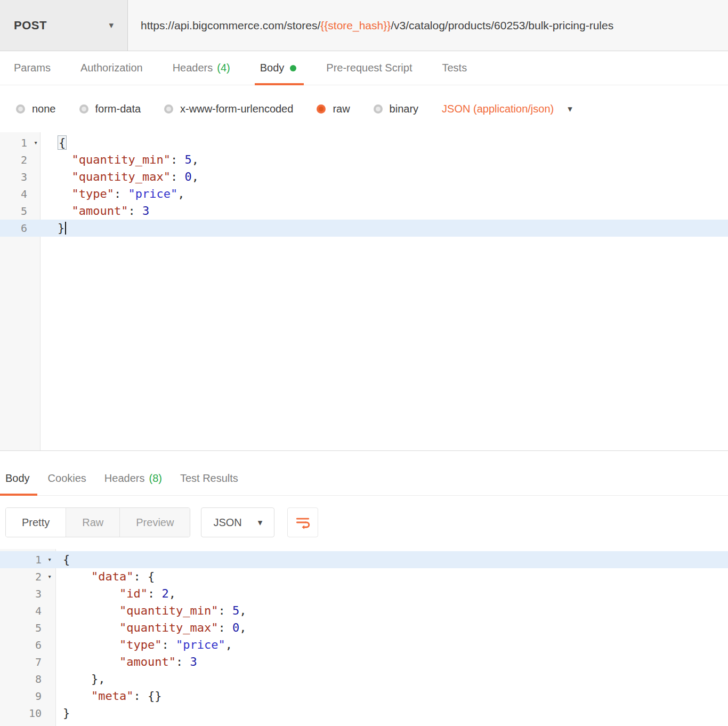 The width and height of the screenshot is (728, 726). What do you see at coordinates (364, 577) in the screenshot?
I see `code-line: 2▾ "data": {` at bounding box center [364, 577].